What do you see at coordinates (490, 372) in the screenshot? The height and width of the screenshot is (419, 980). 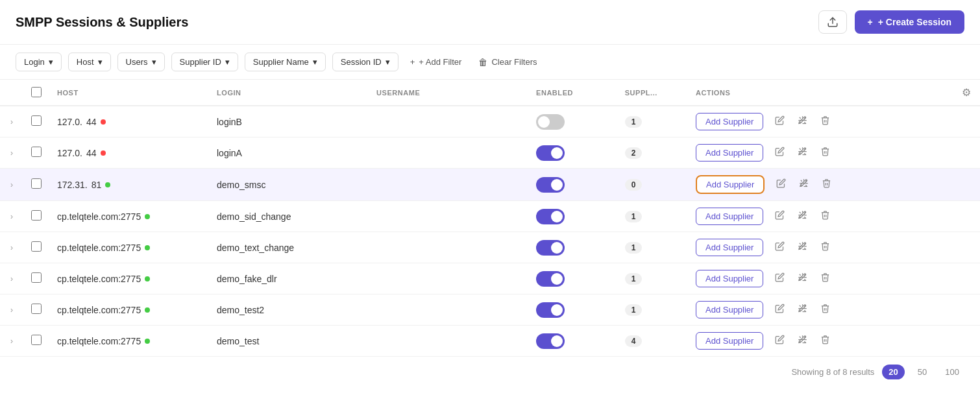 I see `table-footer: Showing 8 of 8 results 20 50 100` at bounding box center [490, 372].